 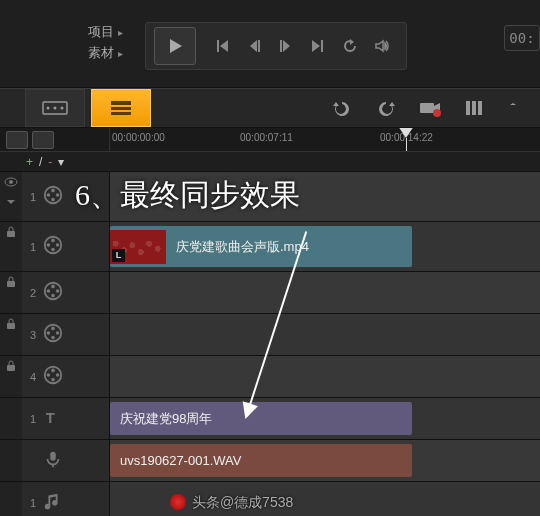 What do you see at coordinates (261, 460) in the screenshot?
I see `audio-clip: uvs190627-001.WAV` at bounding box center [261, 460].